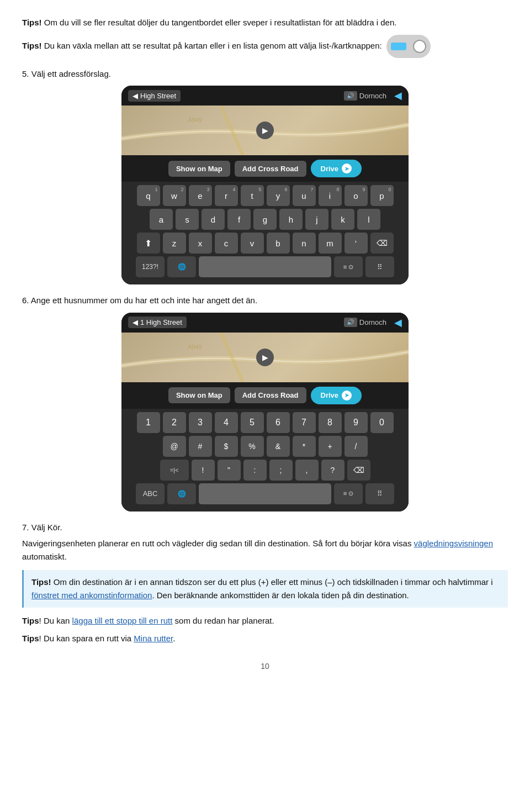 The height and width of the screenshot is (812, 530). I want to click on key-plus: +, so click(330, 446).